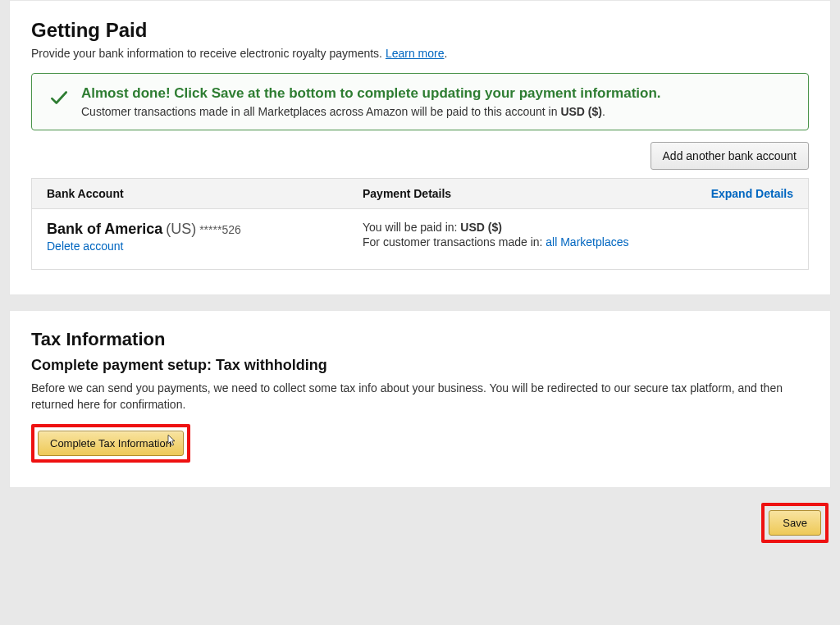 The width and height of the screenshot is (840, 625). What do you see at coordinates (111, 443) in the screenshot?
I see `tax-button-highlight: Complete Tax Information` at bounding box center [111, 443].